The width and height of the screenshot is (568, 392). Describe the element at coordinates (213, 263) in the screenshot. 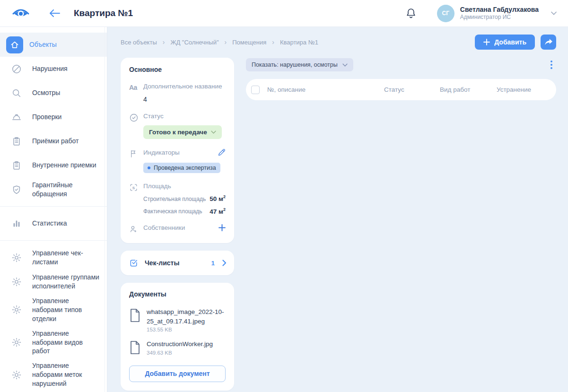

I see `checklists-count-badge: 1` at that location.